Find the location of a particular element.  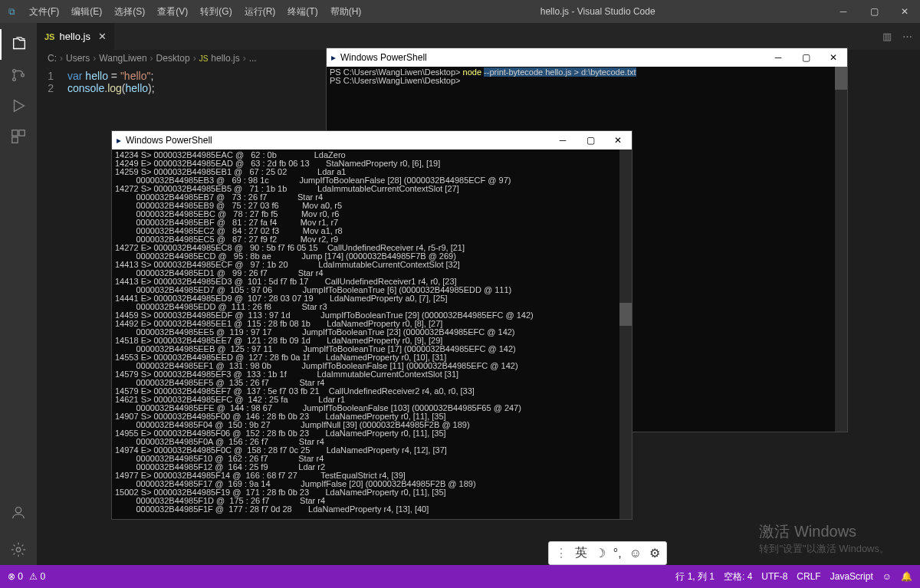

bc-1: Users is located at coordinates (78, 58).